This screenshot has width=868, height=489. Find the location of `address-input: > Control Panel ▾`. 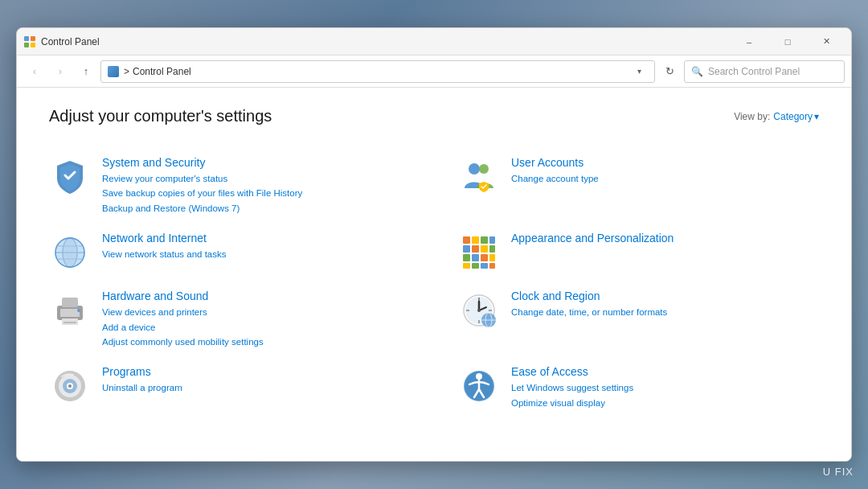

address-input: > Control Panel ▾ is located at coordinates (378, 72).